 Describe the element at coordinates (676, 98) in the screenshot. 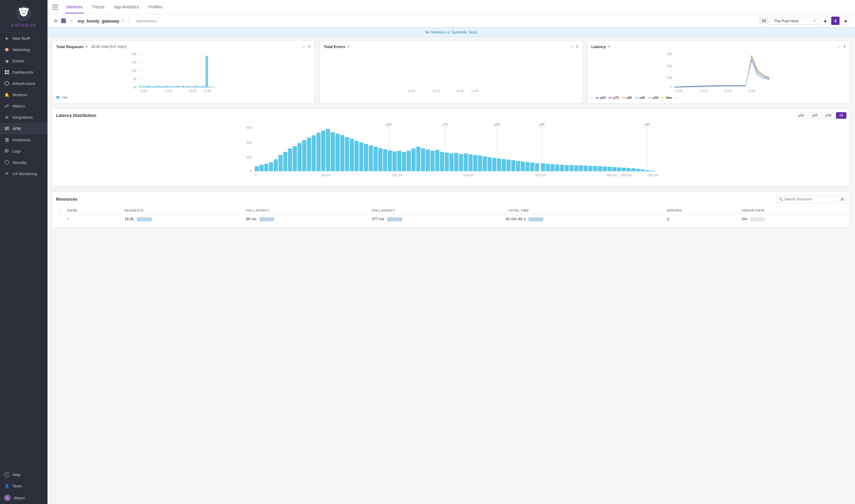

I see `next-legend-btn: ›` at that location.